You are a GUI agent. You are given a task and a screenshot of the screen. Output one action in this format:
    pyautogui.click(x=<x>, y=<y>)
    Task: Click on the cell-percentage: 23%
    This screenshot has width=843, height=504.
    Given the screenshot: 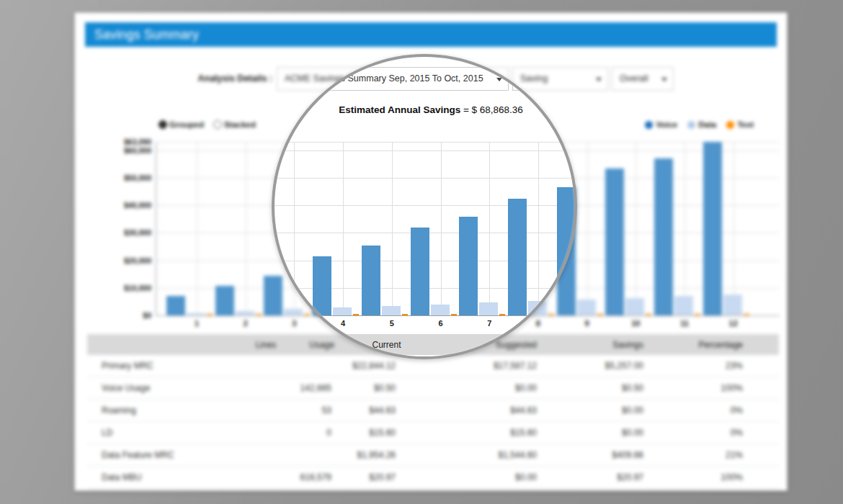 What is the action you would take?
    pyautogui.click(x=731, y=366)
    